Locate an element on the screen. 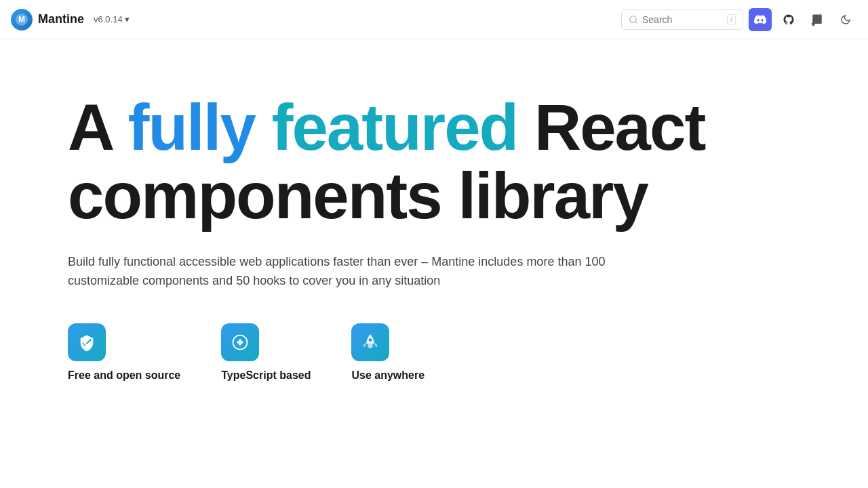 The height and width of the screenshot is (488, 868). feature-open-source-label: Free and open source is located at coordinates (124, 375).